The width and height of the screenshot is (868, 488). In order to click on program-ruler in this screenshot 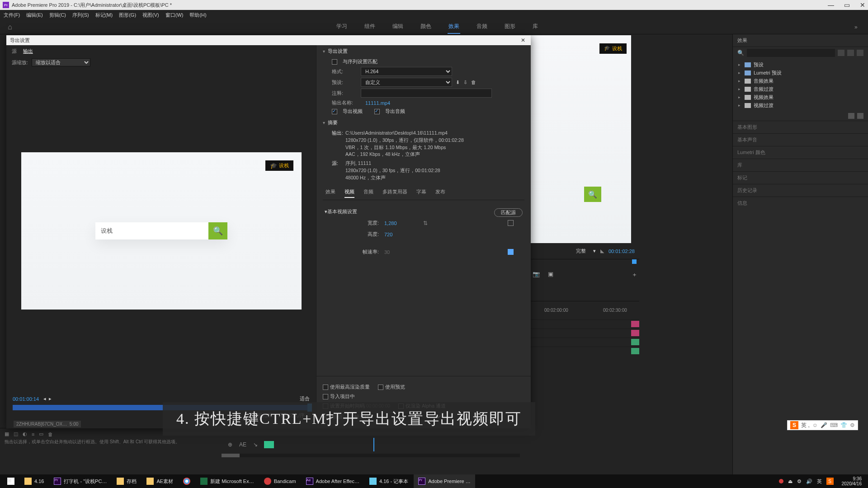, I will do `click(585, 263)`.